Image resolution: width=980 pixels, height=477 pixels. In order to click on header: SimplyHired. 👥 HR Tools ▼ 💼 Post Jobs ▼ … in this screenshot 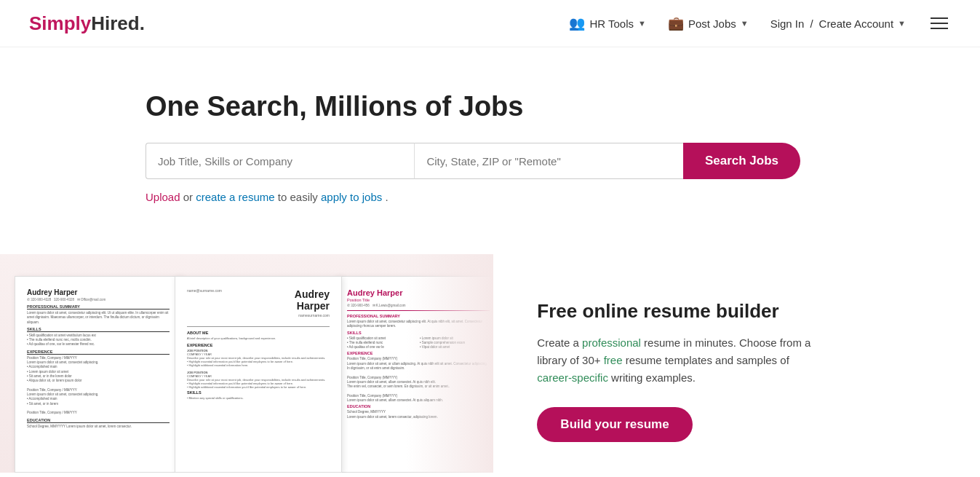, I will do `click(490, 23)`.